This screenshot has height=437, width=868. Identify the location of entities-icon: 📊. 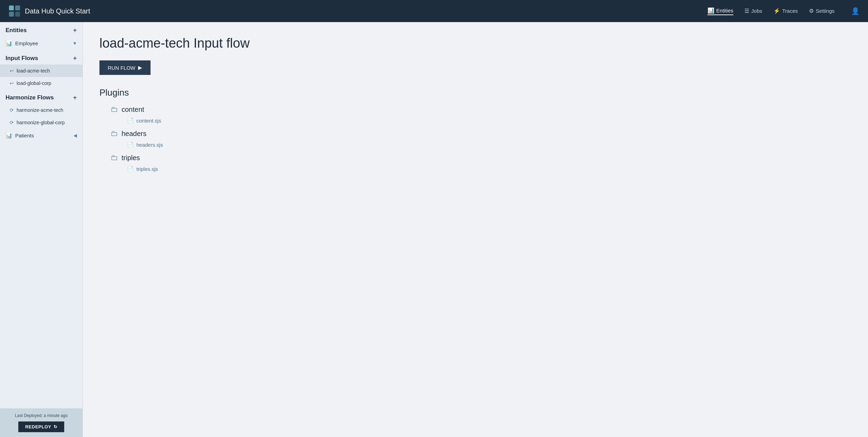
(711, 10).